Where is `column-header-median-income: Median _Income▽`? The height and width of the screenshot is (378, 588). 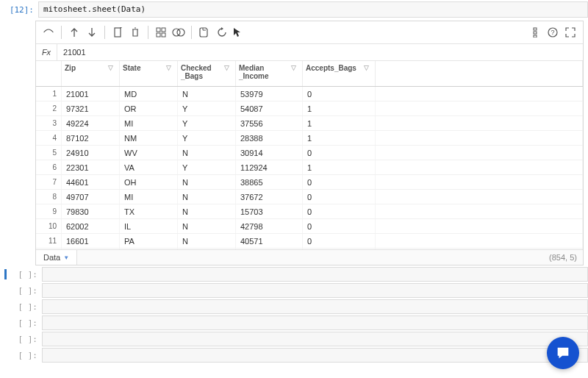 column-header-median-income: Median _Income▽ is located at coordinates (269, 74).